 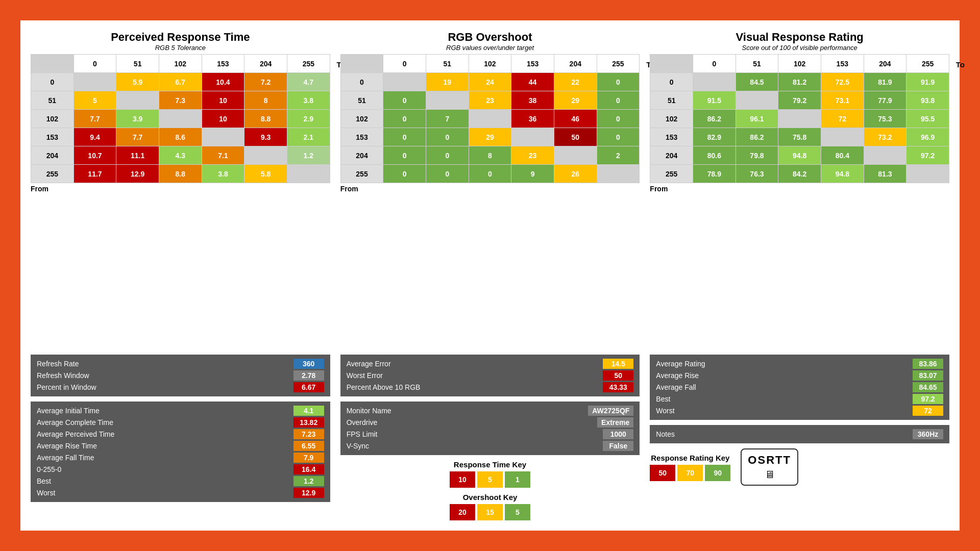 What do you see at coordinates (362, 434) in the screenshot?
I see `fps-limit-label: FPS Limit` at bounding box center [362, 434].